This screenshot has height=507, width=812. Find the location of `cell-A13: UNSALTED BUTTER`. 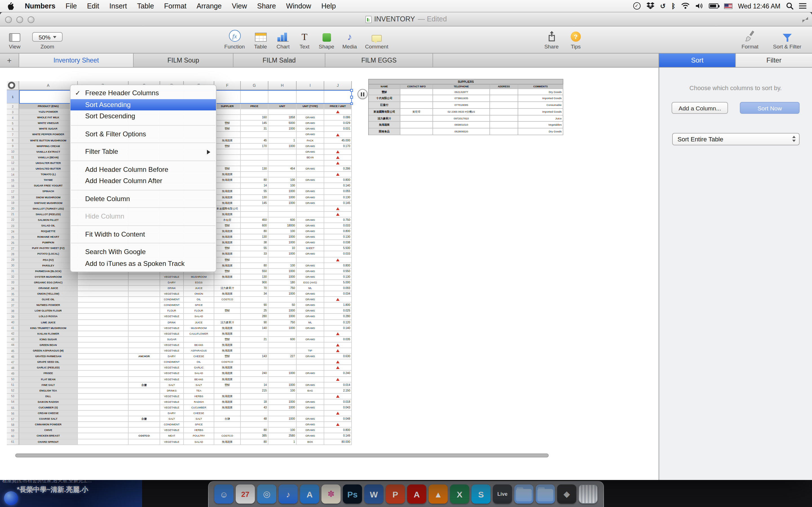

cell-A13: UNSALTED BUTTER is located at coordinates (48, 169).